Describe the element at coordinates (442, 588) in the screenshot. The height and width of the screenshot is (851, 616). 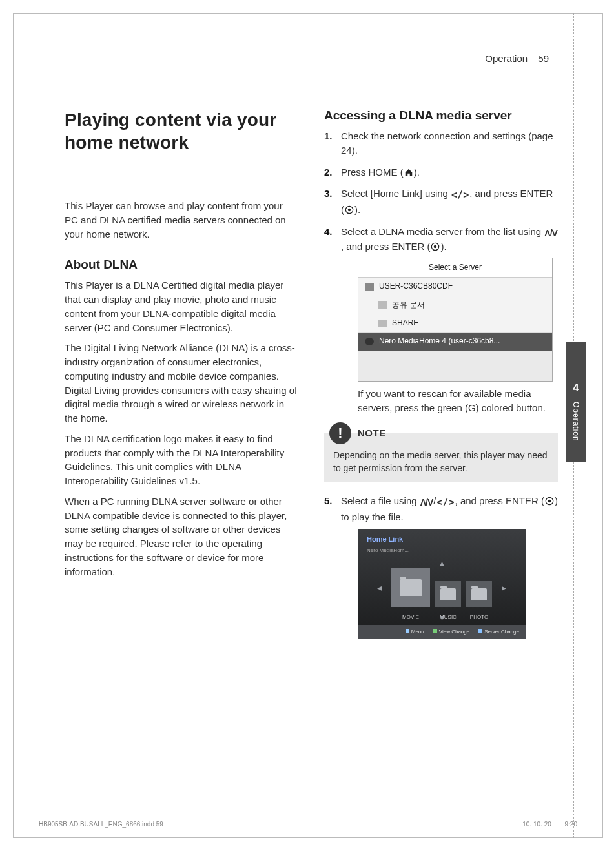
I see `homelink-cards` at that location.